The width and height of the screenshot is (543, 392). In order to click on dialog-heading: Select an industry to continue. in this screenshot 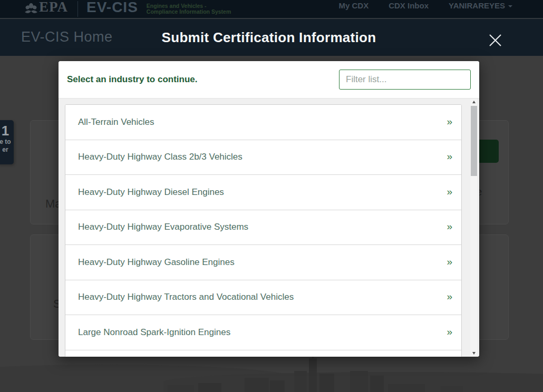, I will do `click(132, 80)`.